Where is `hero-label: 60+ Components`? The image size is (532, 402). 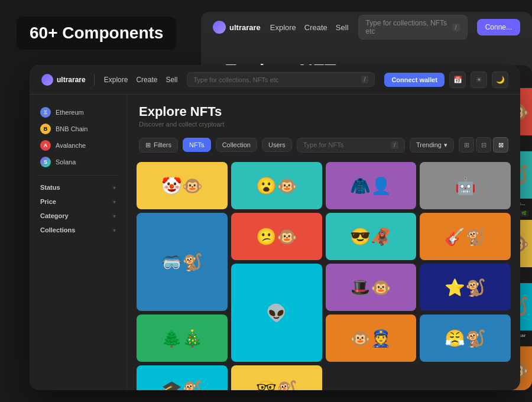
hero-label: 60+ Components is located at coordinates (96, 33).